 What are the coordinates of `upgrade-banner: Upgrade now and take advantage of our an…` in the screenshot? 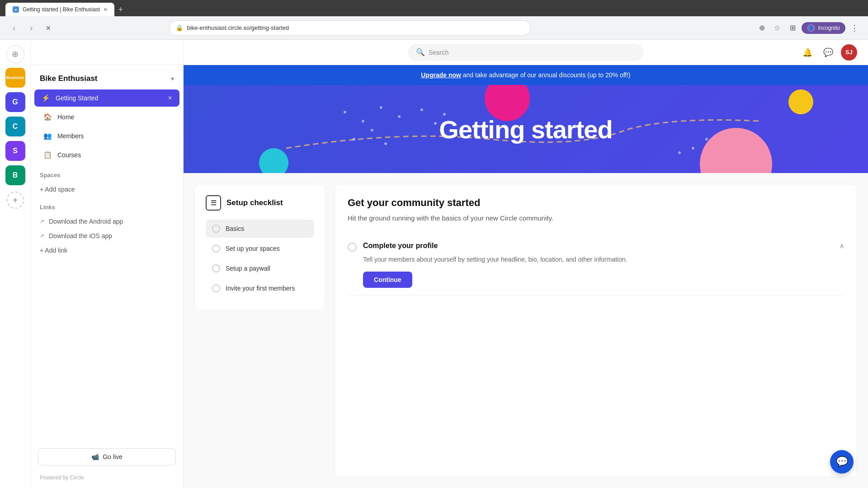 It's located at (526, 75).